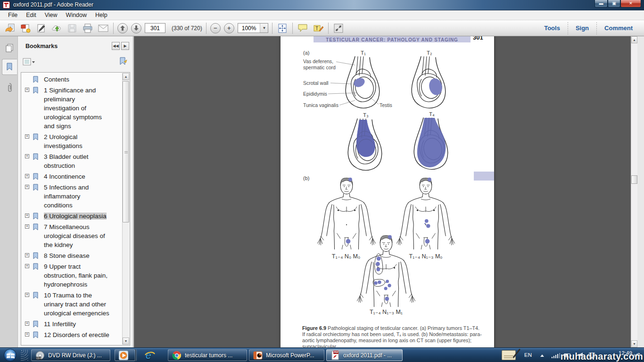  I want to click on fit-page-icon, so click(282, 28).